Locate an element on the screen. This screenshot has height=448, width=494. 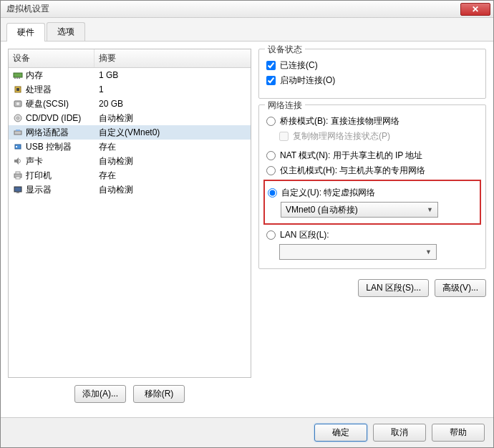
device-name: 内存 is located at coordinates (60, 76).